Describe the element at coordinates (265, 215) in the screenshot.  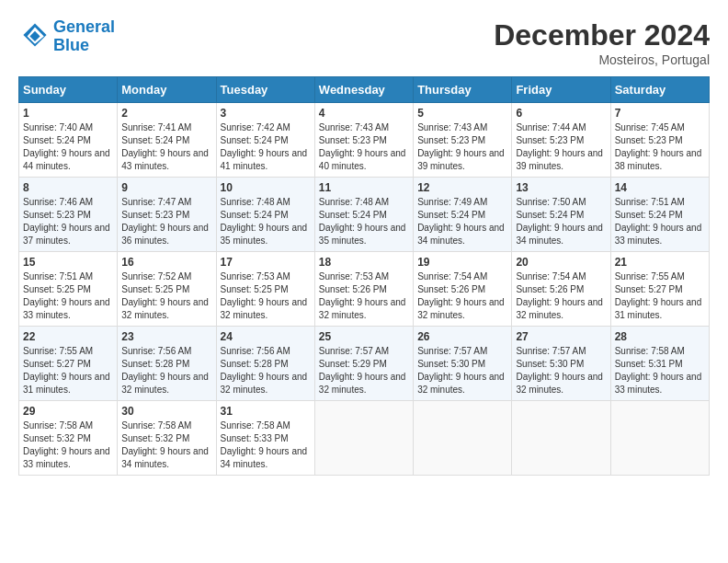
I see `calendar-cell: 10Sunrise: 7:48 AMSunset: 5:24 PMDayligh…` at that location.